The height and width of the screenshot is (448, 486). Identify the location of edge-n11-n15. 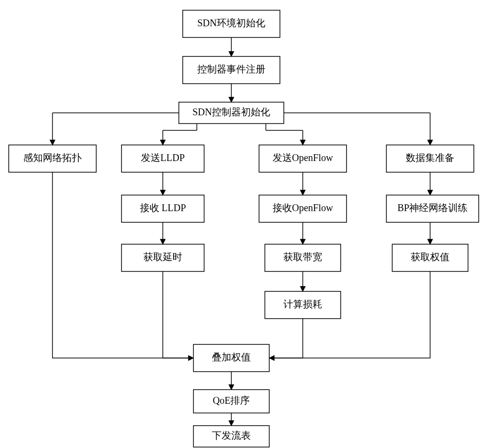
(286, 339).